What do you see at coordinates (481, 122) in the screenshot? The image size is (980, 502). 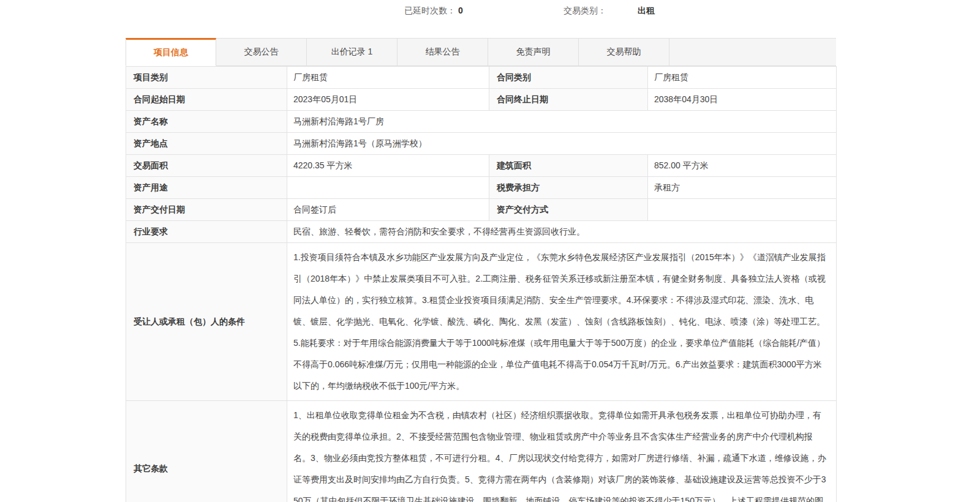 I see `table-row: 资产名称 马洲新村沿海路1号厂房` at bounding box center [481, 122].